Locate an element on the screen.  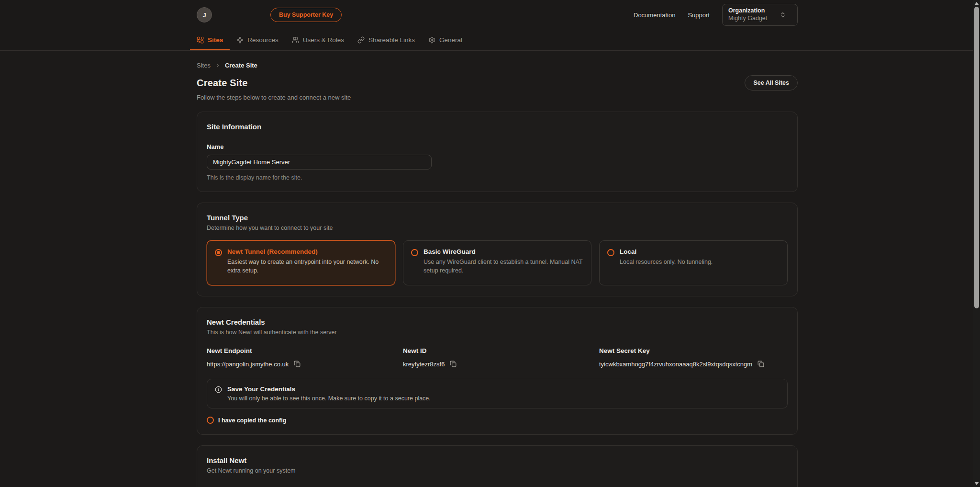
newt-id-value: kreyfytezr8zsf6 is located at coordinates (424, 364).